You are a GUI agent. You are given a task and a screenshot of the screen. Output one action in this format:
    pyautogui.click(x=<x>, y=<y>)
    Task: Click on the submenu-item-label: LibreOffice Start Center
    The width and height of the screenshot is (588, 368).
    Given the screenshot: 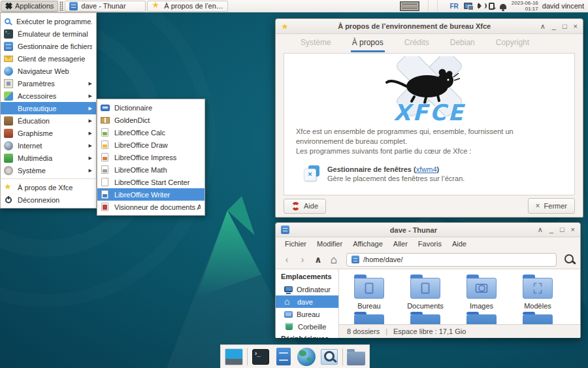 What is the action you would take?
    pyautogui.click(x=157, y=182)
    